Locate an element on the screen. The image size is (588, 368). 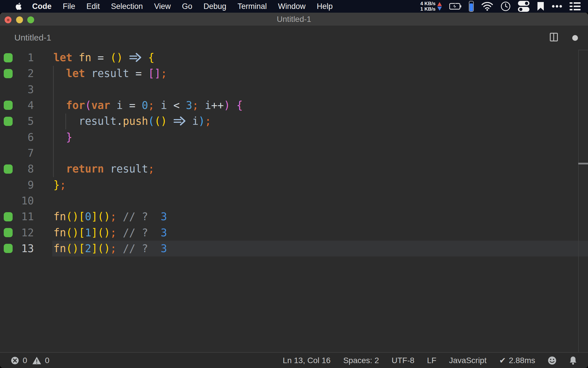
token-iv: 3 is located at coordinates (164, 248).